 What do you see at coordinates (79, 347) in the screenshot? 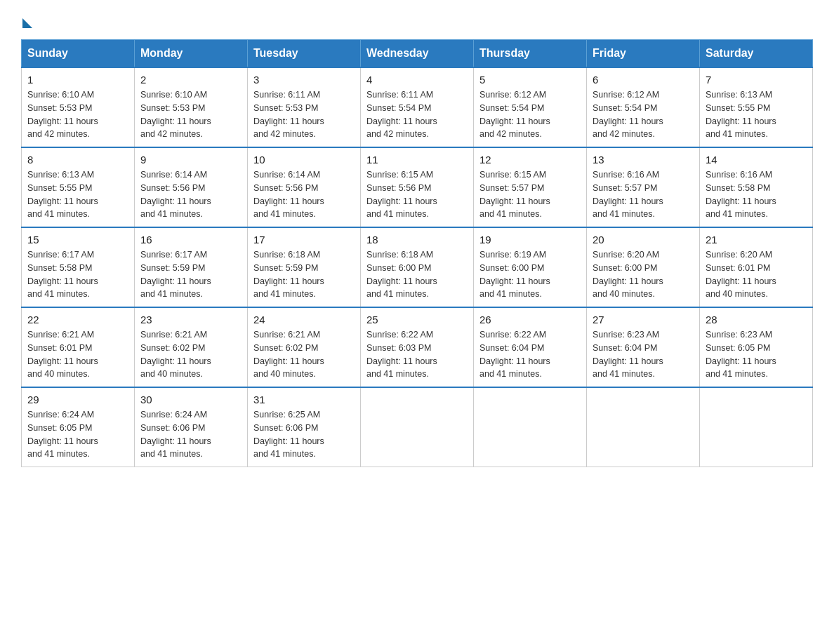
I see `calendar-cell: 22 Sunrise: 6:21 AMSunset: 6:01 PMDaylig…` at bounding box center [79, 347].